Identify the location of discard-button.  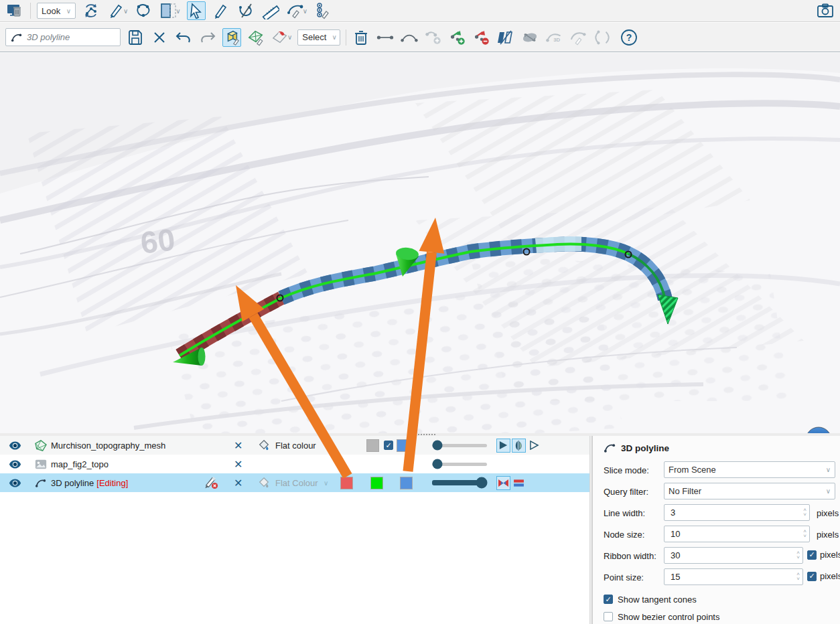
(159, 37).